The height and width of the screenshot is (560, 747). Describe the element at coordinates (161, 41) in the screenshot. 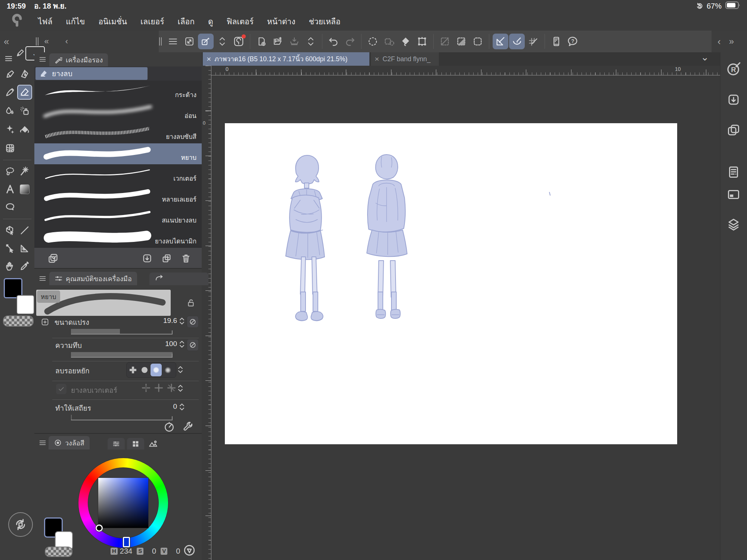

I see `toolbar-drag-handle` at that location.